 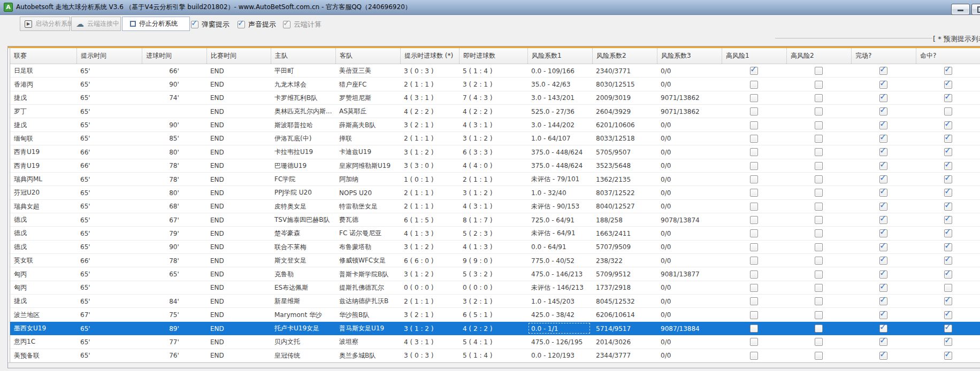 What do you see at coordinates (495, 314) in the screenshot?
I see `table-row: 波兰地区67'75'ENDMarymont 华沙华沙熊B队3 ( 2 : 1 )…` at bounding box center [495, 314].